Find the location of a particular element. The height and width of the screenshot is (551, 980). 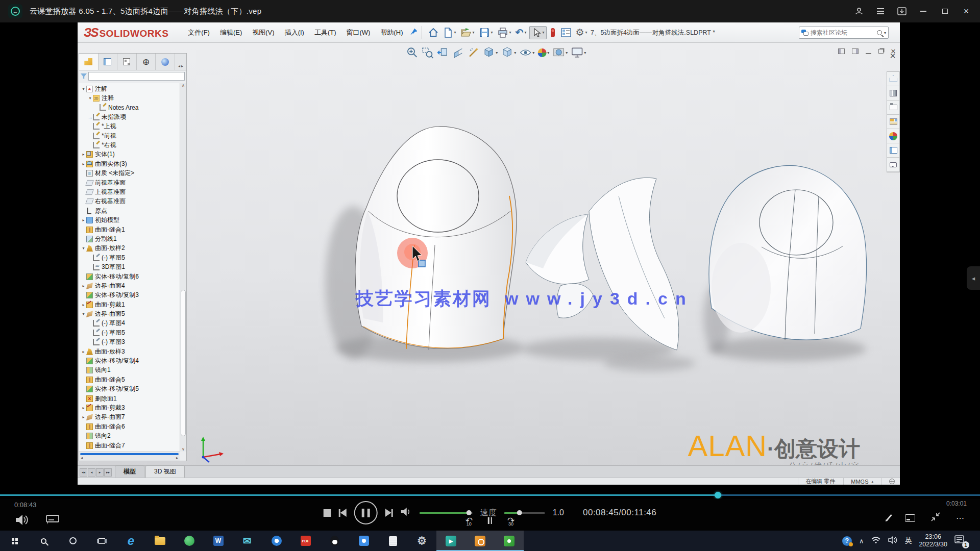

stop-button is located at coordinates (328, 513).